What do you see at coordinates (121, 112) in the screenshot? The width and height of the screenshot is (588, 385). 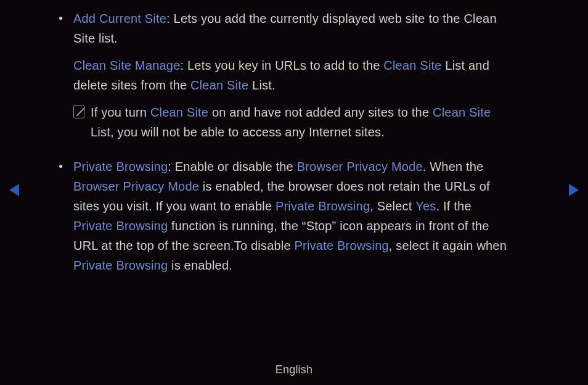 I see `text: If you turn` at bounding box center [121, 112].